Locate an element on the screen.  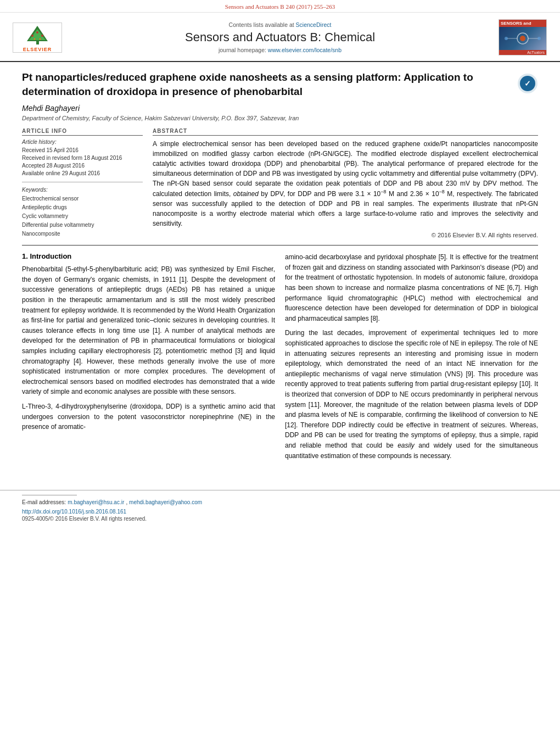
top-citation-bar: Sensors and Actuators B 240 (2017) 255–2… is located at coordinates (280, 7).